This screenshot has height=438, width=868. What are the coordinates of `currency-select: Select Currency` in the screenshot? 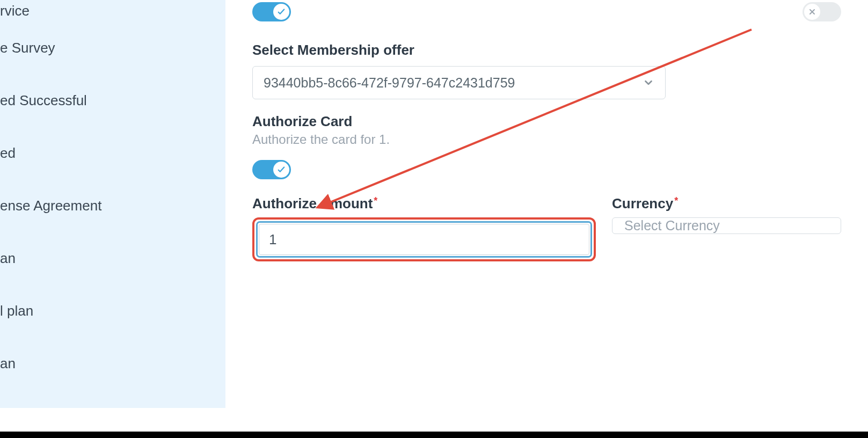 It's located at (727, 225).